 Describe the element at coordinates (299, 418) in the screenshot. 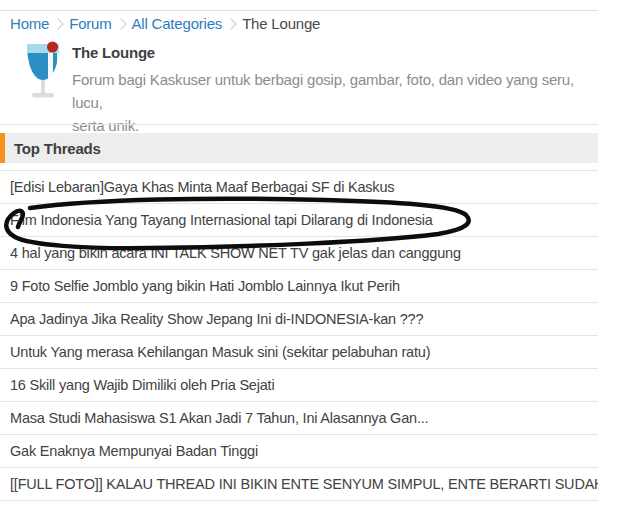

I see `thread-row: Masa Studi Mahasiswa S1 Akan Jadi 7 Tahu…` at that location.